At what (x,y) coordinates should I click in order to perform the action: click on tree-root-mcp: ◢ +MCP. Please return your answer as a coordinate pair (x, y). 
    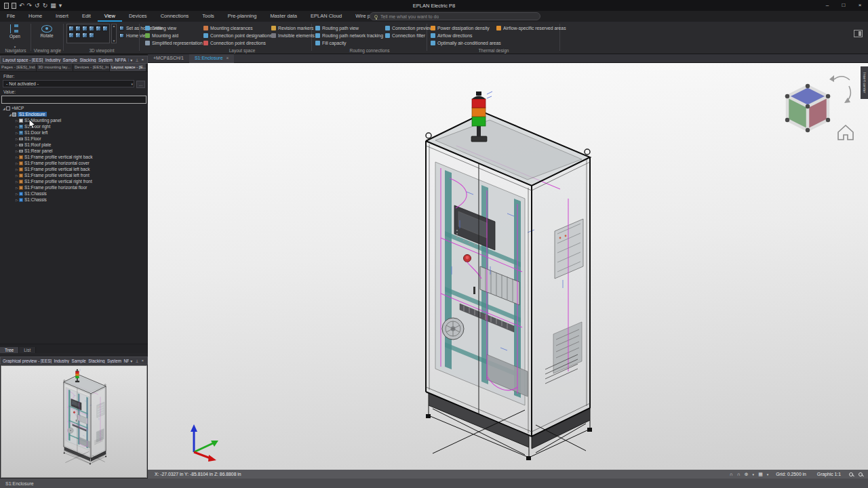
    Looking at the image, I should click on (74, 108).